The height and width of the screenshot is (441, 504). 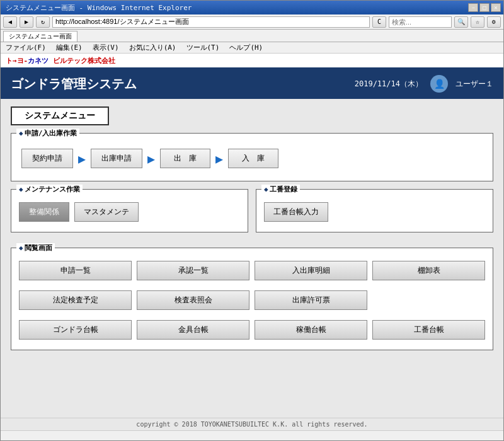 I want to click on app-logo-area: ゴンドラ管理システム, so click(x=74, y=84).